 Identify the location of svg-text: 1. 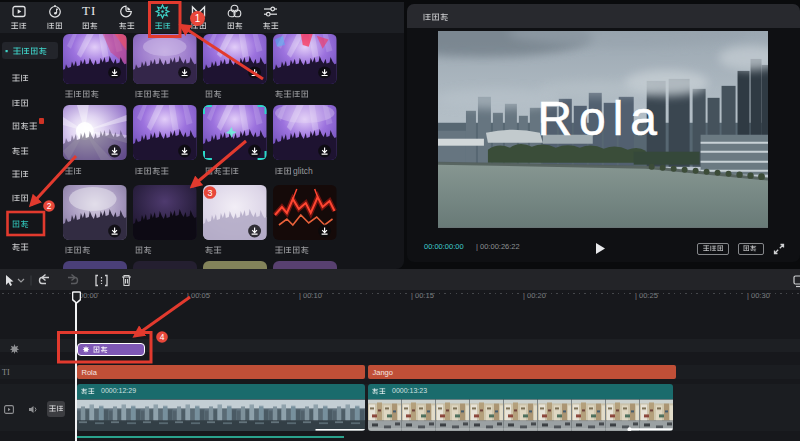
(198, 18).